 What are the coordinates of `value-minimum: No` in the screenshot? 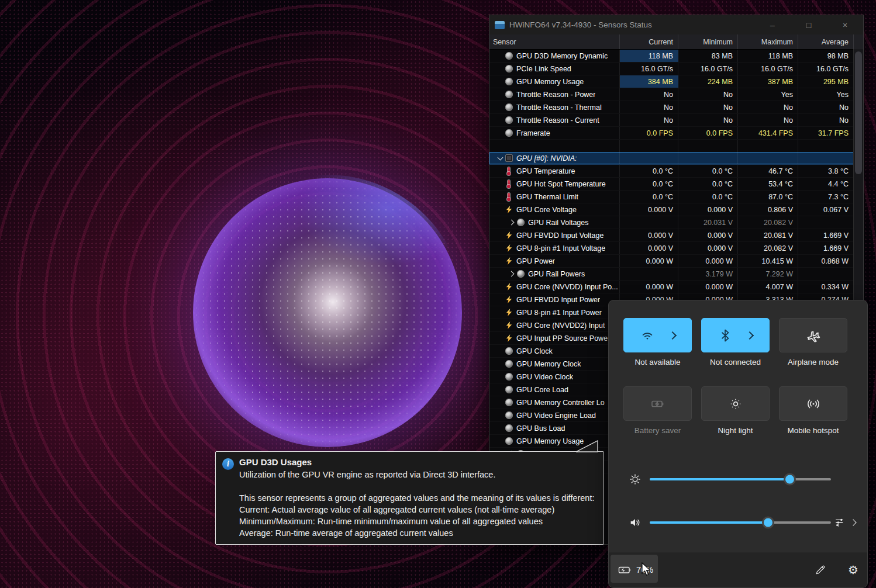 It's located at (708, 95).